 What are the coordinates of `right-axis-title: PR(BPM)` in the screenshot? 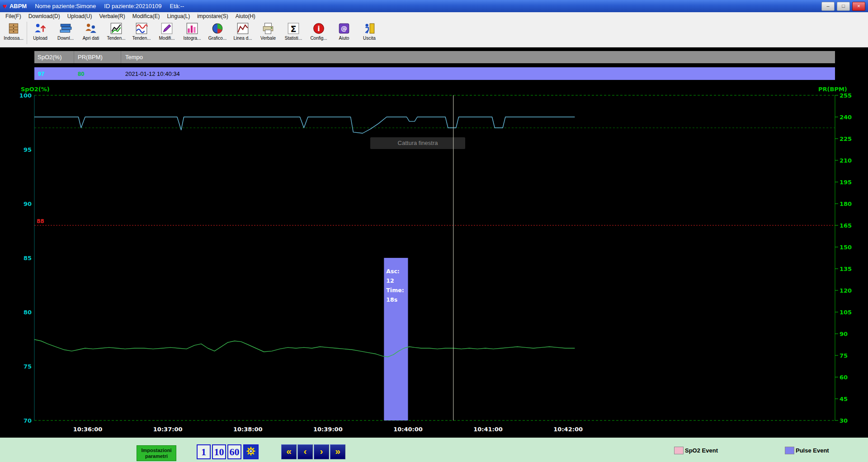 It's located at (833, 89).